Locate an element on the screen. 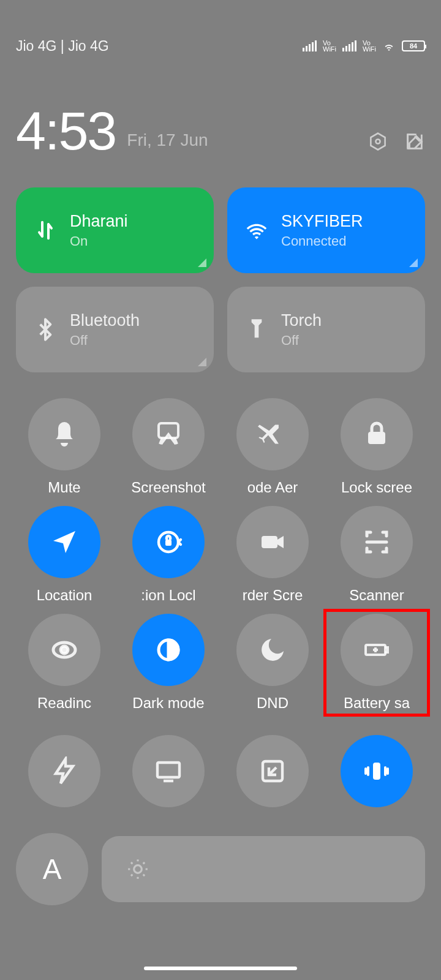 This screenshot has height=980, width=441. scanner-toggle is located at coordinates (377, 542).